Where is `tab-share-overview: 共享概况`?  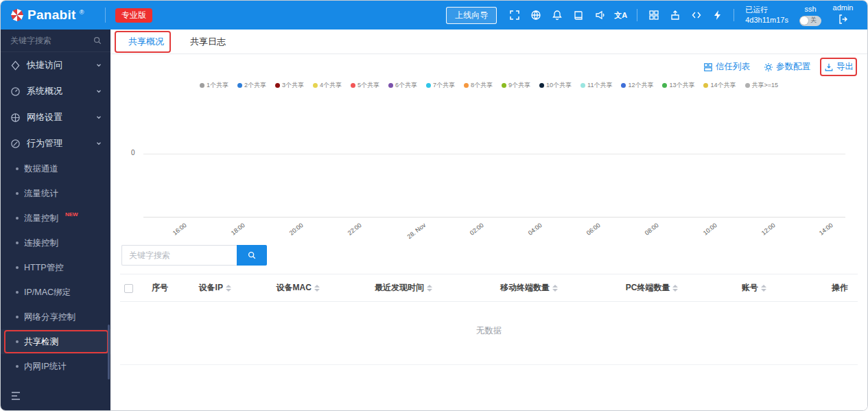
tab-share-overview: 共享概况 is located at coordinates (146, 42).